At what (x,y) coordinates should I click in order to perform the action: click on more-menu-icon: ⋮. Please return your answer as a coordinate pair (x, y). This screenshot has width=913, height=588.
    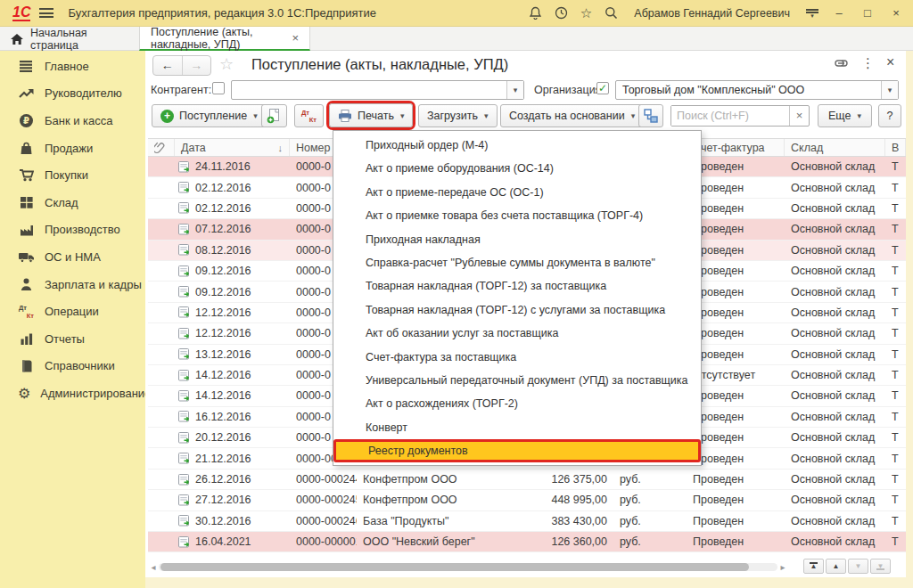
    Looking at the image, I should click on (868, 63).